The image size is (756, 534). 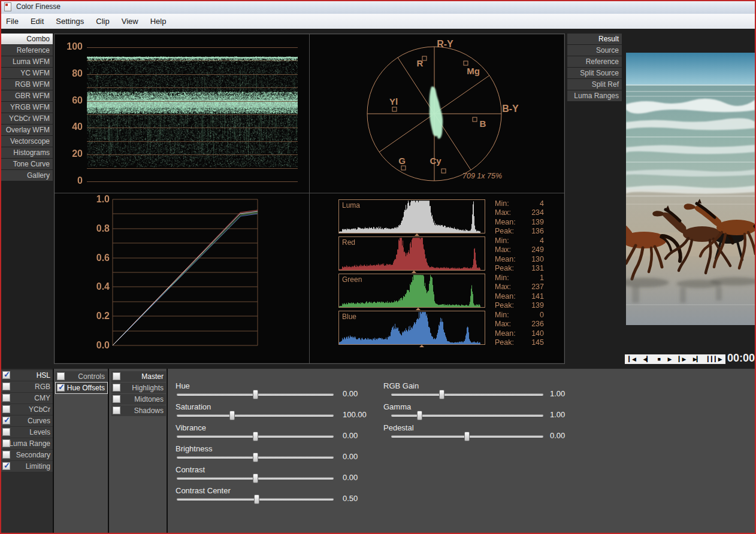 I want to click on histogram-stats: Min:1 Max:237 Mean:141 Peak:139, so click(x=519, y=292).